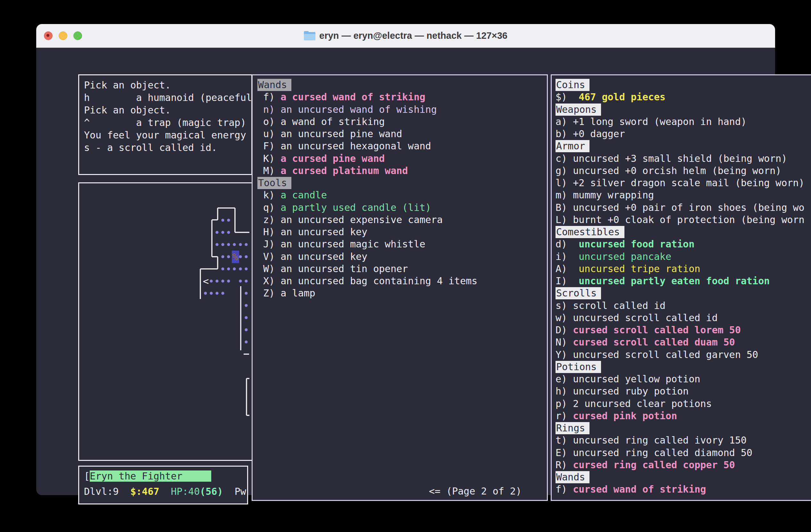 The width and height of the screenshot is (811, 532). Describe the element at coordinates (168, 97) in the screenshot. I see `message-line: h a humanoid (peaceful` at that location.